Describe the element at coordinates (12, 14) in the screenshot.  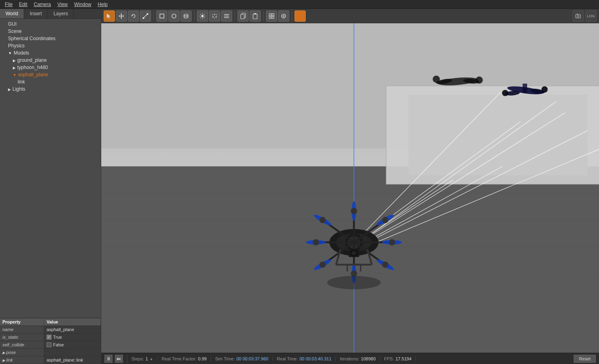
I see `tab-world: World` at that location.